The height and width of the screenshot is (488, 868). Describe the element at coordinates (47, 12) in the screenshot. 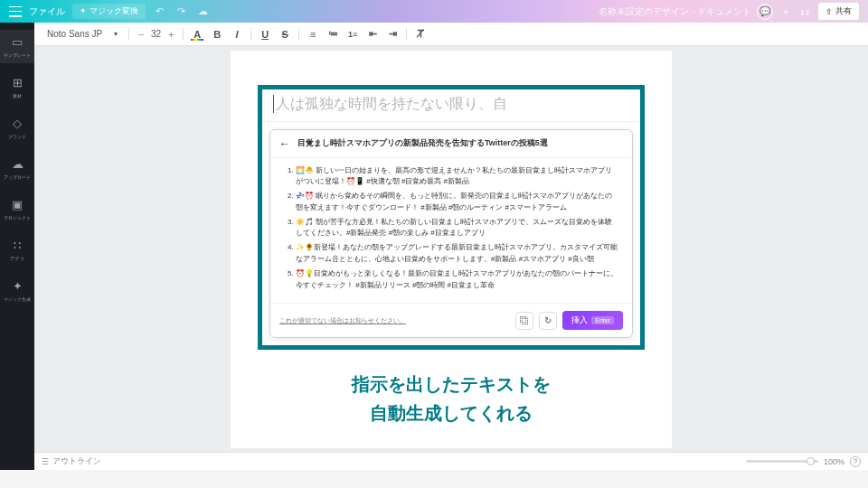

I see `file-menu: ファイル` at that location.